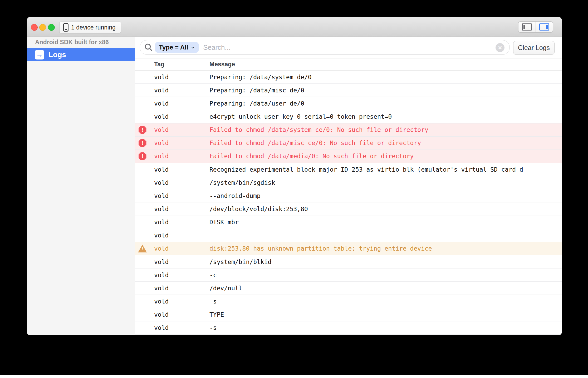 This screenshot has width=588, height=378. What do you see at coordinates (348, 222) in the screenshot?
I see `log-row: voldDISK mbr` at bounding box center [348, 222].